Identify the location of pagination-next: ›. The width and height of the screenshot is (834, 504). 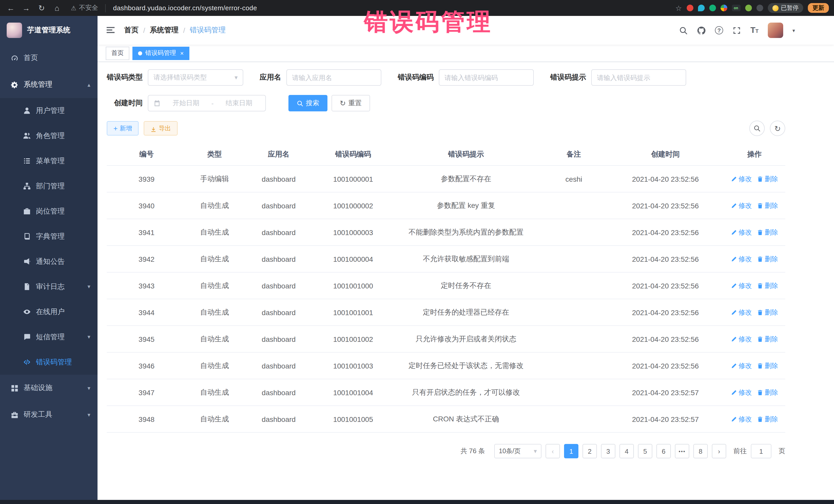
(719, 451).